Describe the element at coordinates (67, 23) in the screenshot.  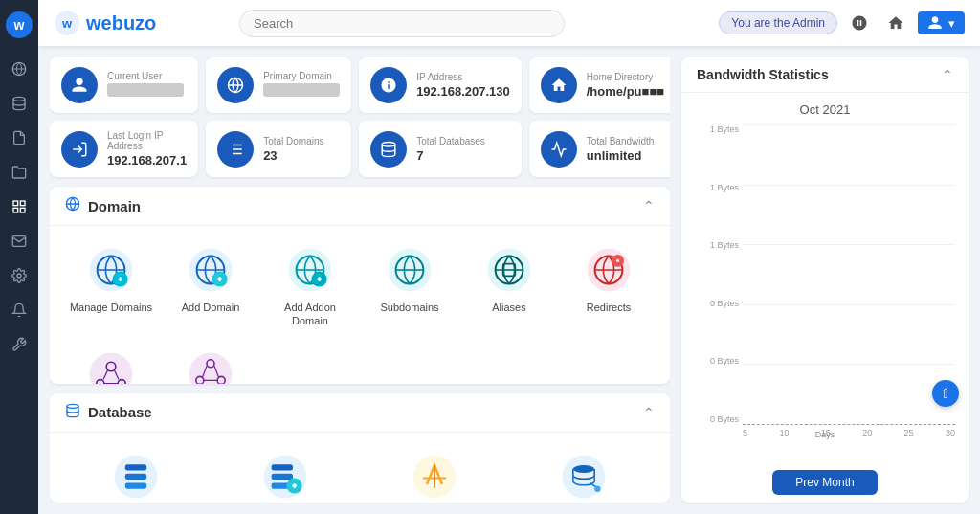
I see `svg-text: w` at that location.